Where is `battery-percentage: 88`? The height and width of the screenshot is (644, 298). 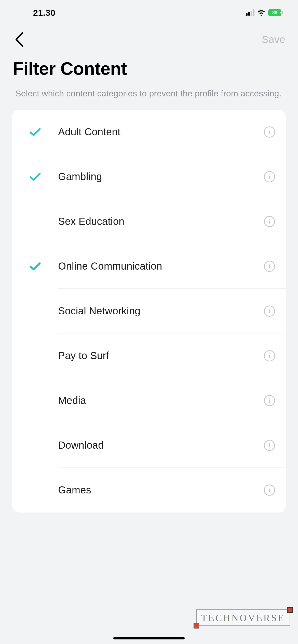 battery-percentage: 88 is located at coordinates (275, 13).